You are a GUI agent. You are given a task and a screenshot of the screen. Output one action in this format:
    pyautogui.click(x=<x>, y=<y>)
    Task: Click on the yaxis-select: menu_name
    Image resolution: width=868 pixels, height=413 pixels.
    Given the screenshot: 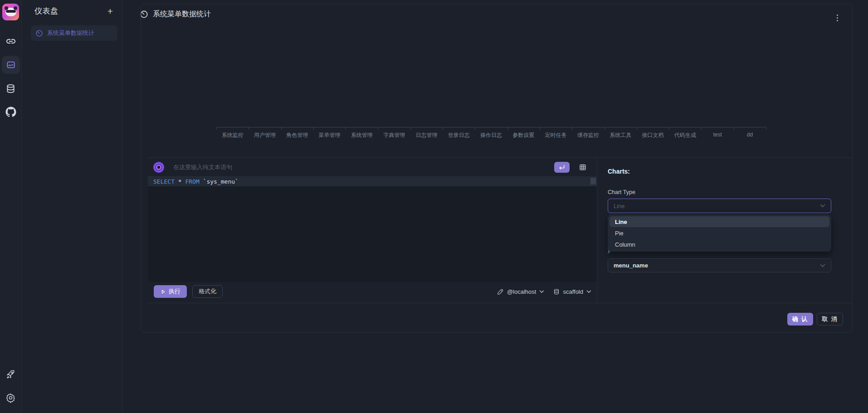 What is the action you would take?
    pyautogui.click(x=719, y=266)
    